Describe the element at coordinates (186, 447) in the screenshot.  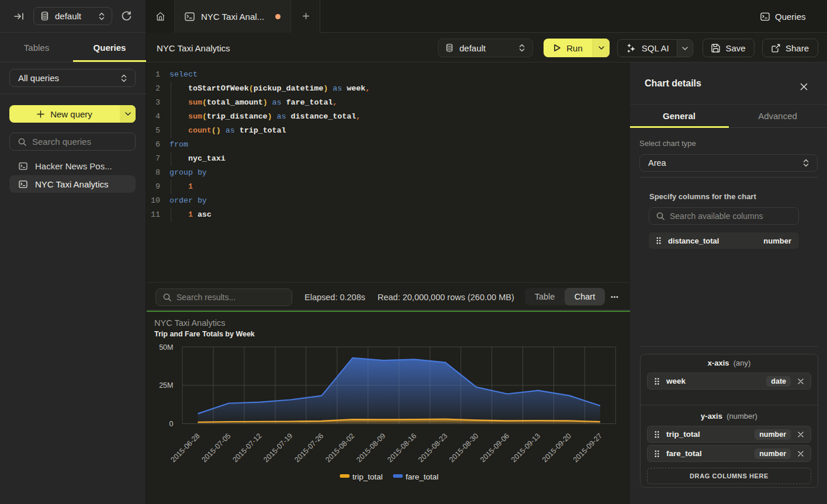
I see `svg-text: 2015-06-28` at that location.